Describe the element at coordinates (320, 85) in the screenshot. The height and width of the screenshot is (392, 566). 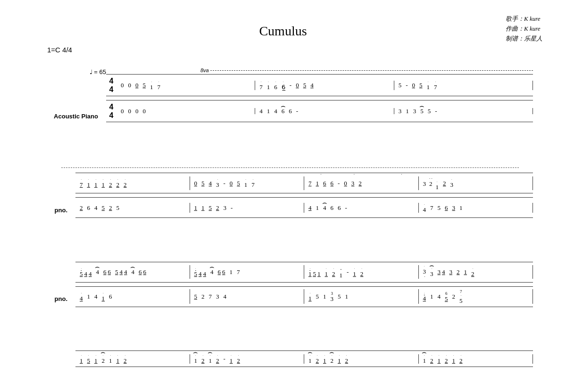
I see `upper-staff-1: 44 0 0 0 5 ·1 ·7` at that location.